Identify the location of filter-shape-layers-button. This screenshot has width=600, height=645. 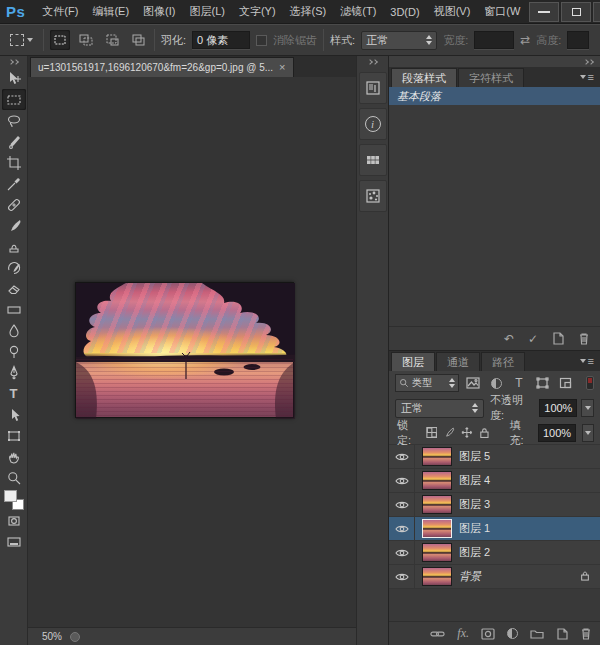
(542, 383).